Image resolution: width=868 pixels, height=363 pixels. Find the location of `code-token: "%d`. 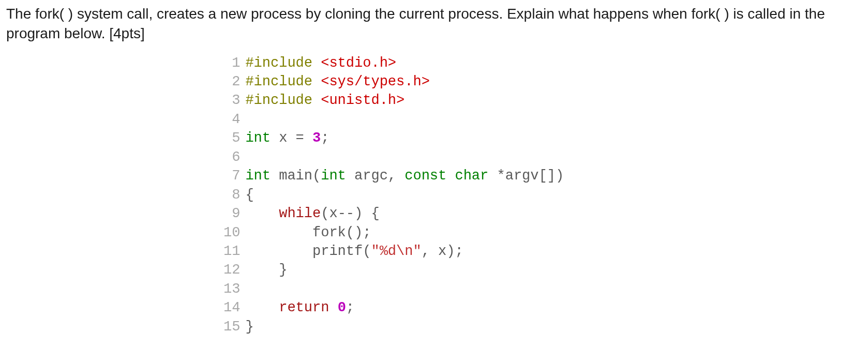

code-token: "%d is located at coordinates (384, 251).